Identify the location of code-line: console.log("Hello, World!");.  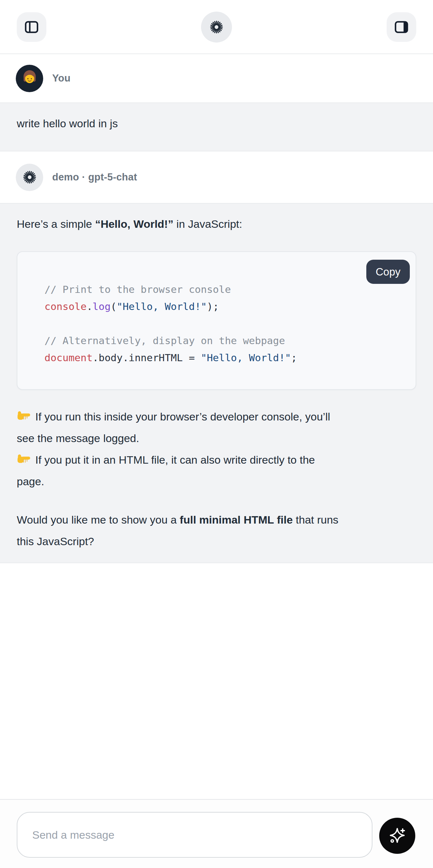
(227, 307).